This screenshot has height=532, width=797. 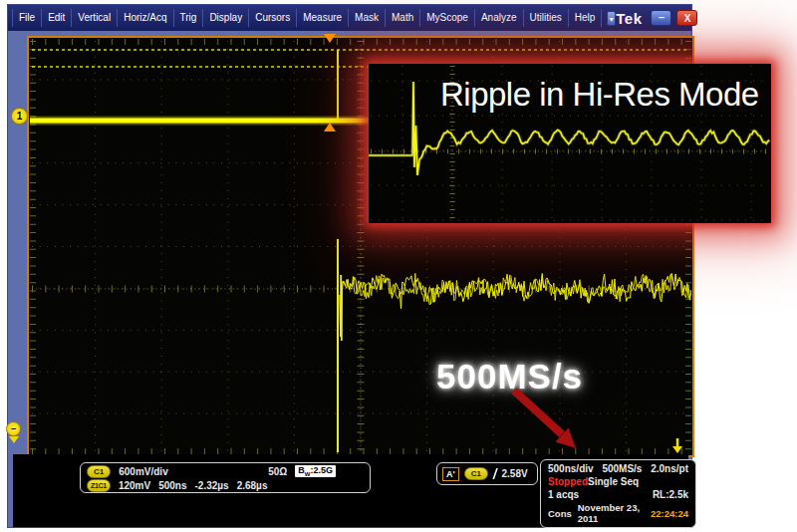 What do you see at coordinates (500, 18) in the screenshot?
I see `menu-item-analyze: Analyze` at bounding box center [500, 18].